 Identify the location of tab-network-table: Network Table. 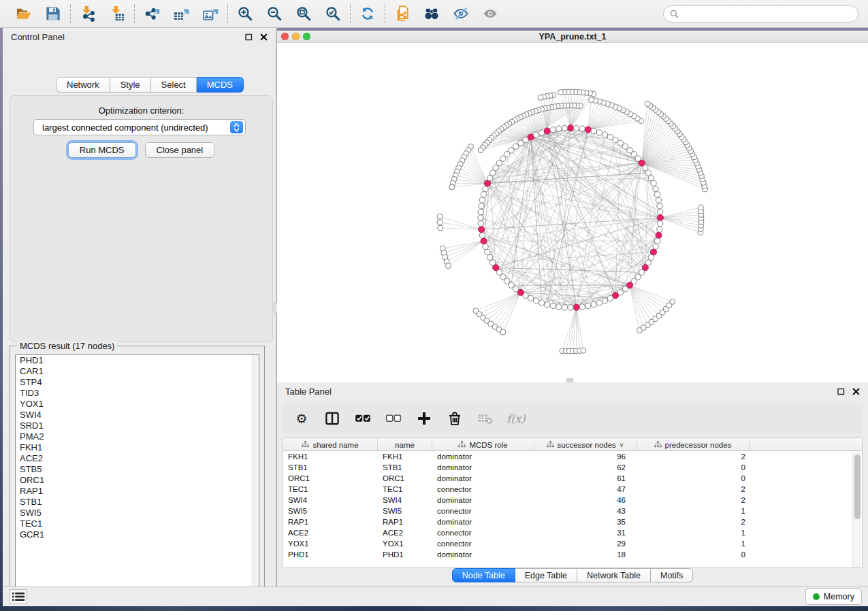
(614, 576).